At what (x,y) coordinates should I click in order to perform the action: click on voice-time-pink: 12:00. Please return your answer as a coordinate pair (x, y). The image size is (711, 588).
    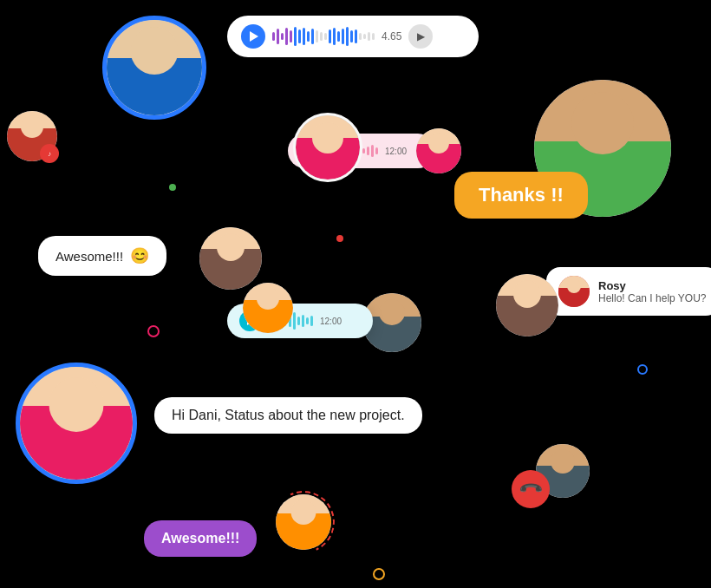
    Looking at the image, I should click on (395, 151).